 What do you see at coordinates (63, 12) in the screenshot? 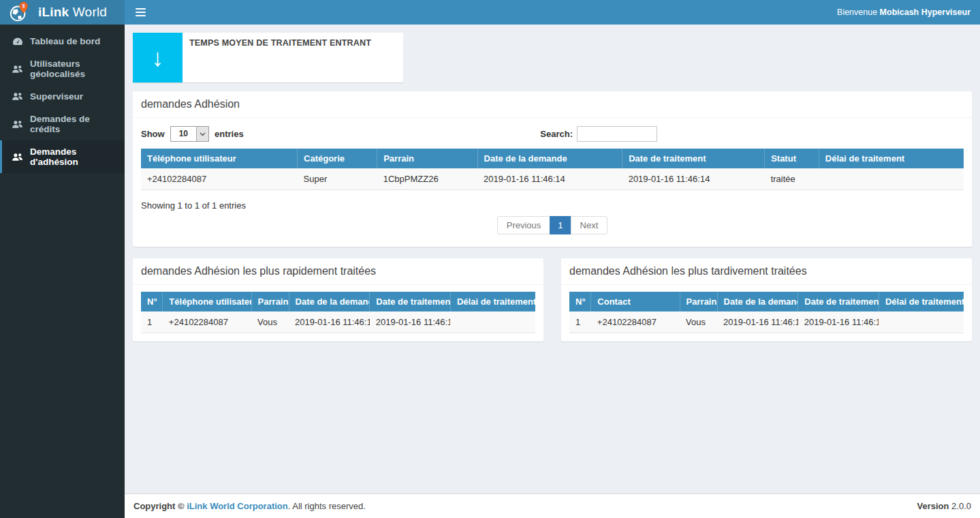
I see `brand-logo-area: $ iLink World` at bounding box center [63, 12].